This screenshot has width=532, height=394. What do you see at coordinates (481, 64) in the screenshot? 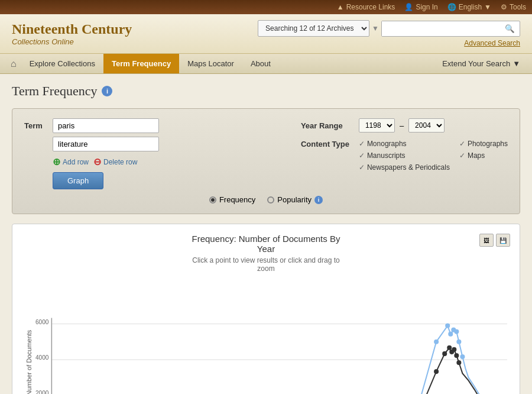
I see `extend-search: Extend Your Search ▼` at bounding box center [481, 64].